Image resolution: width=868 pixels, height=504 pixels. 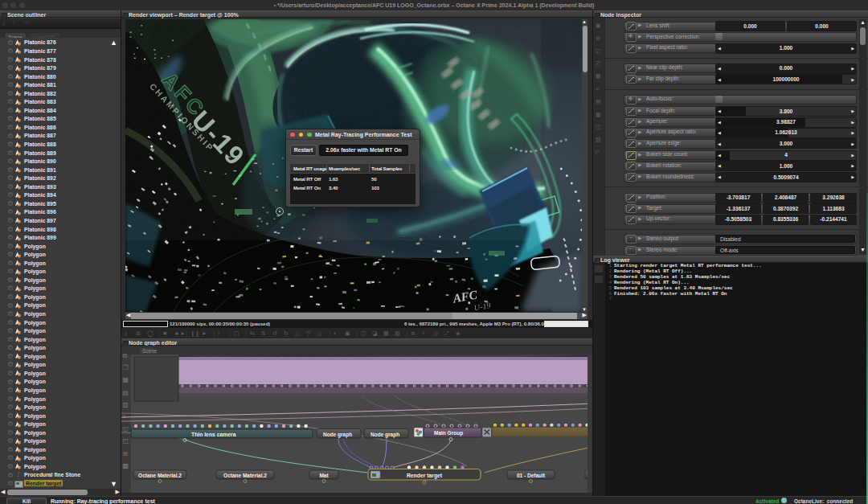 I want to click on svg-text: Scene, so click(x=149, y=350).